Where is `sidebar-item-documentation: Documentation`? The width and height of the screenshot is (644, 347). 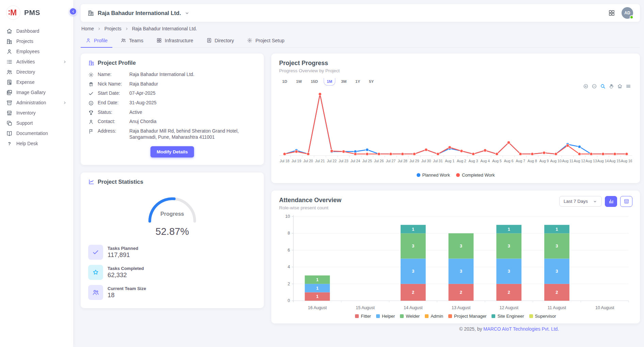
sidebar-item-documentation: Documentation is located at coordinates (37, 133).